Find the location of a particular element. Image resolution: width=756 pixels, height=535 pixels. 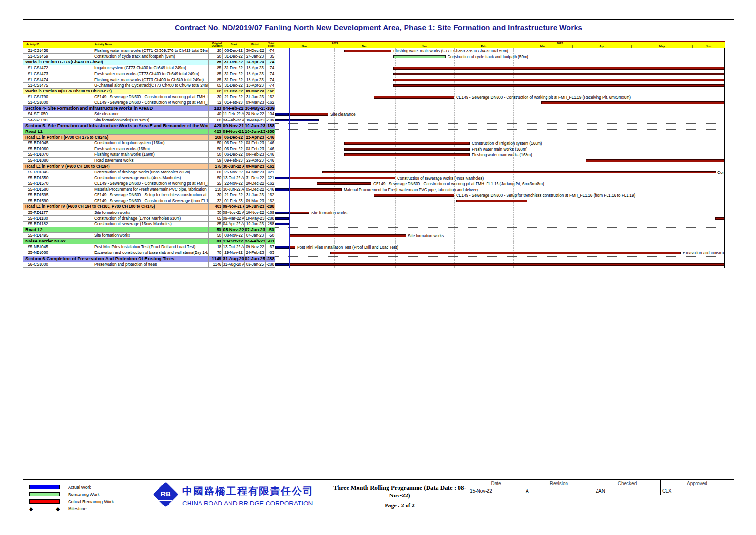

finish-date: 30-May-23 is located at coordinates (255, 109).